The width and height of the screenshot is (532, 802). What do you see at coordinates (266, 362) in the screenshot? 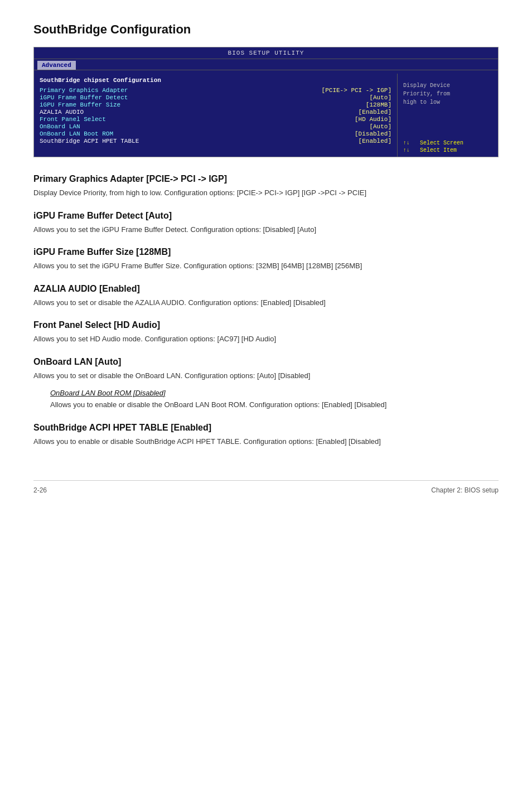
I see `section-heading: OnBoard LAN [Auto]` at bounding box center [266, 362].